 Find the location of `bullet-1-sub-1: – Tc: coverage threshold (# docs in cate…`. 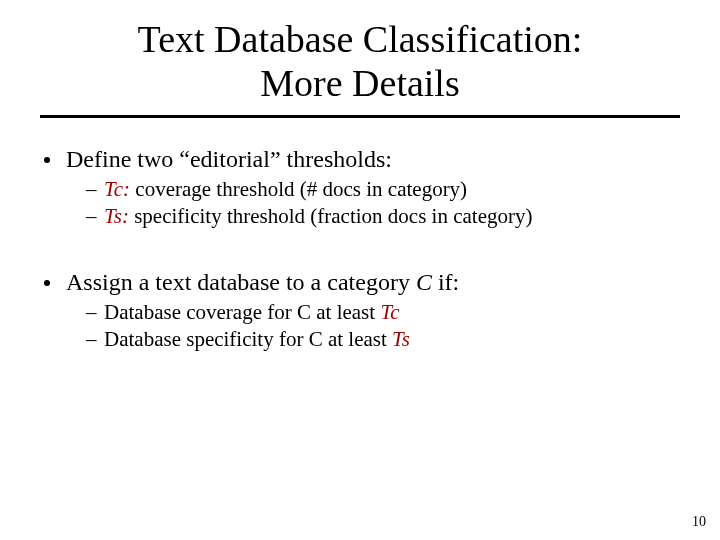

bullet-1-sub-1: – Tc: coverage threshold (# docs in cate… is located at coordinates (360, 190).